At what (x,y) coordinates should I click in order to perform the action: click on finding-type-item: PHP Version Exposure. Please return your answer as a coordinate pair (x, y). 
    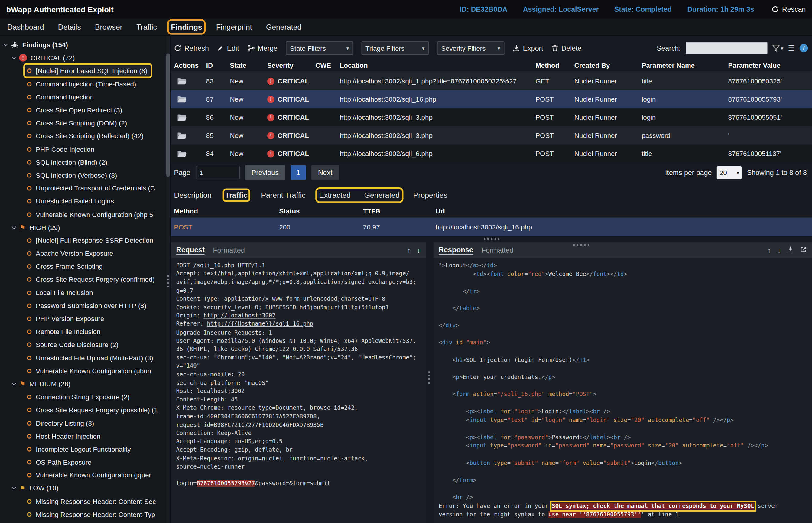
    Looking at the image, I should click on (85, 319).